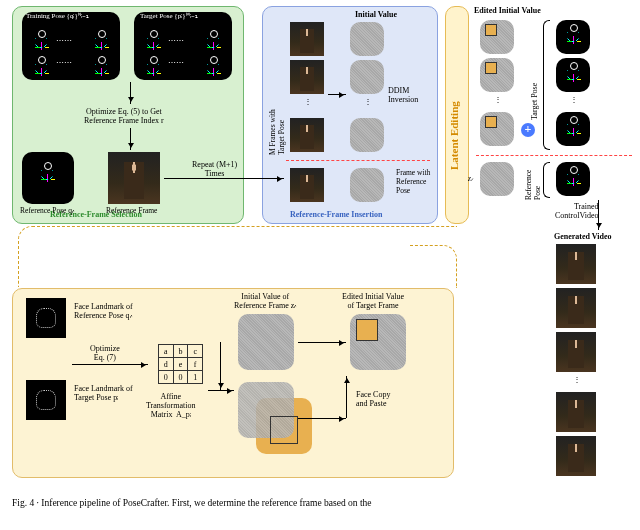  What do you see at coordinates (46, 400) in the screenshot?
I see `face-landmark-tgt` at bounding box center [46, 400].